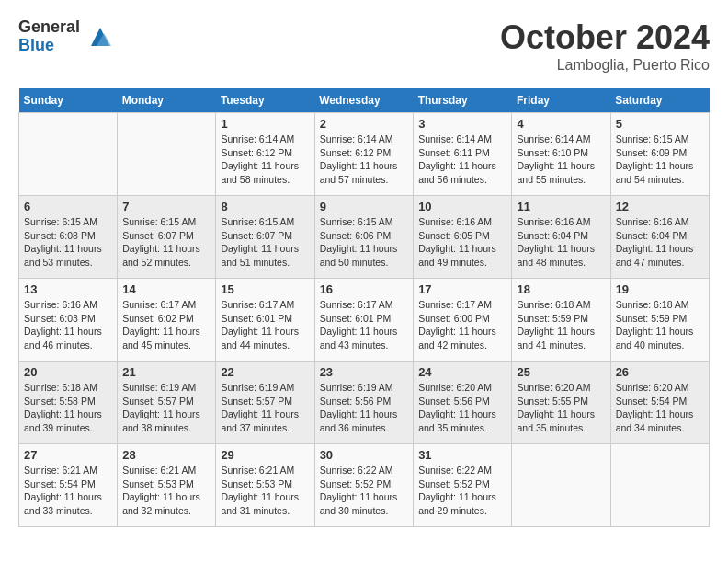  I want to click on day-number: 20, so click(68, 372).